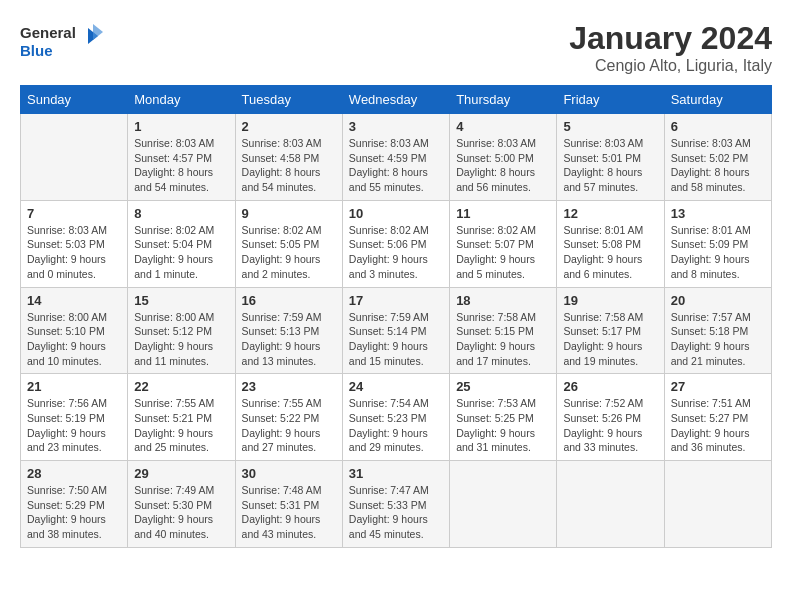  Describe the element at coordinates (504, 330) in the screenshot. I see `calendar-cell: 18Sunrise: 7:58 AMSunset: 5:15 PMDayligh…` at that location.